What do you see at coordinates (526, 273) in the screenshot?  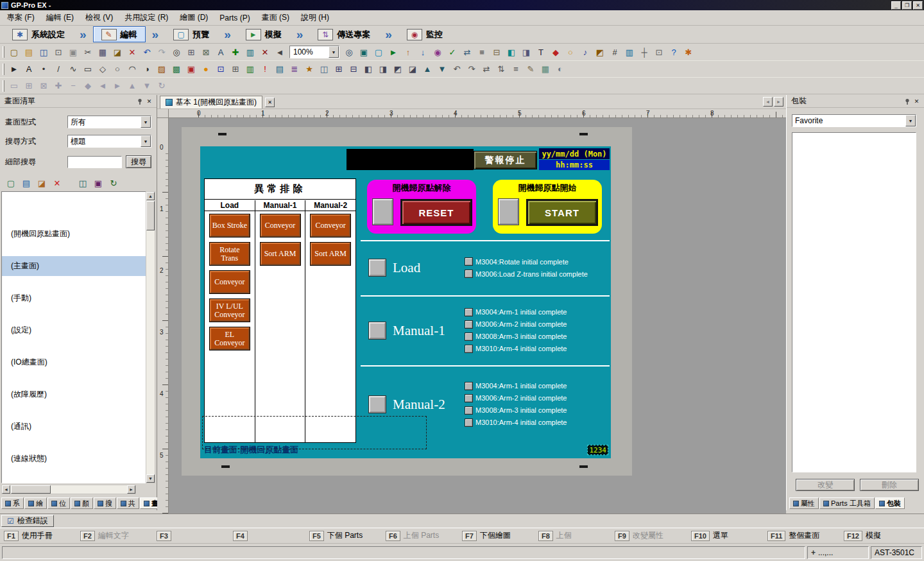 I see `status-flag: M3006:Load Z-trans initial complete` at bounding box center [526, 273].